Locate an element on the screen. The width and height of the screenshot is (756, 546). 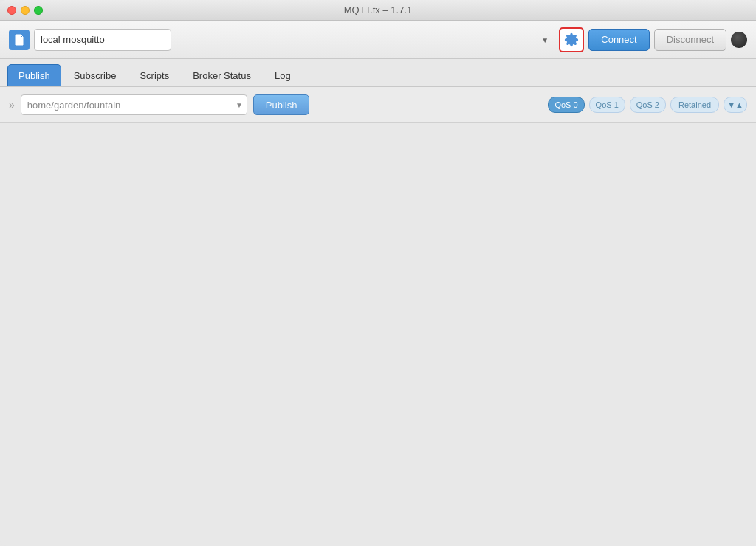
profile-icon is located at coordinates (19, 40).